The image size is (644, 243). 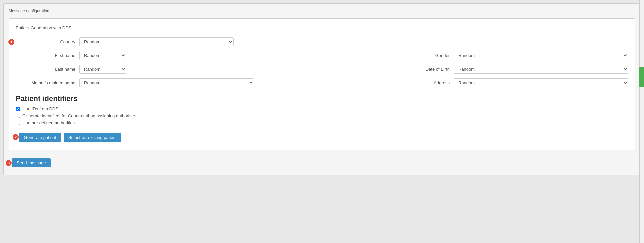 I want to click on select-existing-patient-button: Select an existing patient, so click(x=93, y=137).